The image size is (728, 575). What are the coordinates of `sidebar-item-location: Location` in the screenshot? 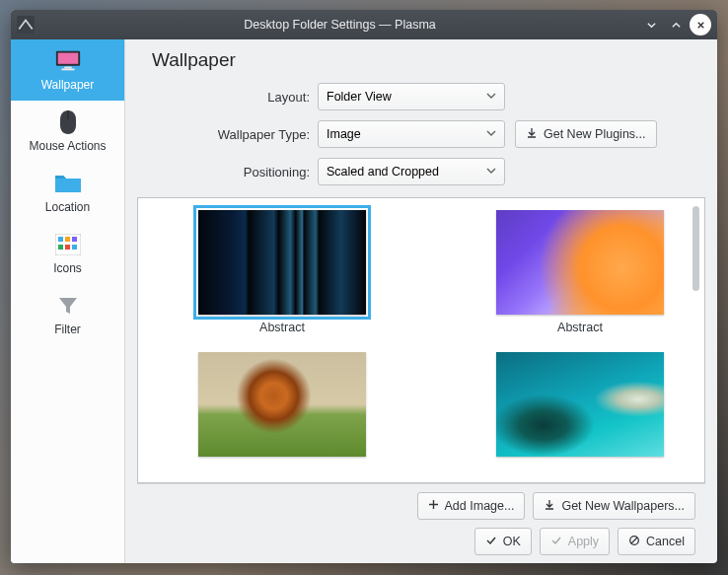 It's located at (67, 192).